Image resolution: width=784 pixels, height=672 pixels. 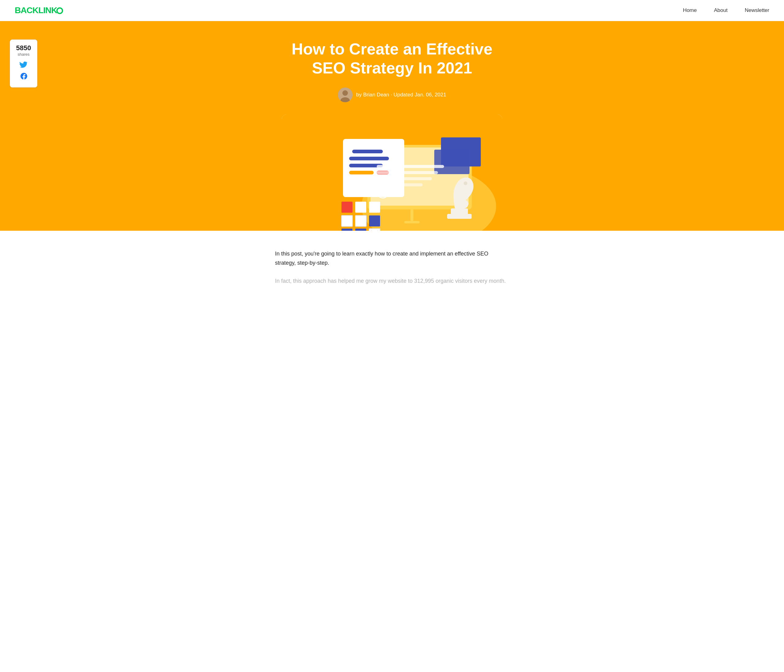 I want to click on author-avatar, so click(x=345, y=95).